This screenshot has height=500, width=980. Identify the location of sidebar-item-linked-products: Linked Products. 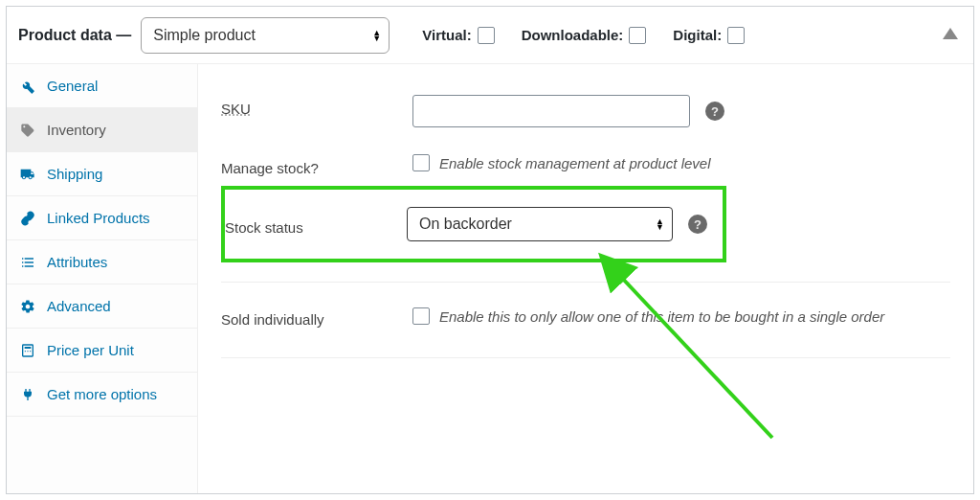
(101, 218).